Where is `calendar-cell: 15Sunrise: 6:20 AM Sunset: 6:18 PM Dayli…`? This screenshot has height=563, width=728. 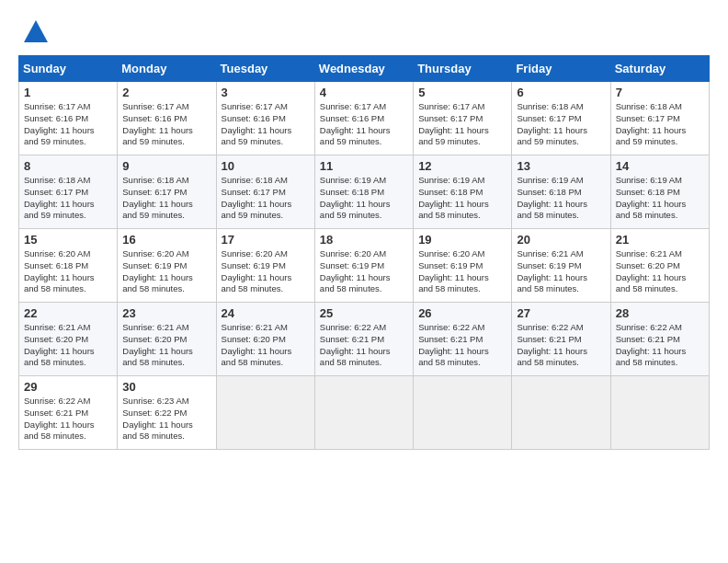 calendar-cell: 15Sunrise: 6:20 AM Sunset: 6:18 PM Dayli… is located at coordinates (68, 266).